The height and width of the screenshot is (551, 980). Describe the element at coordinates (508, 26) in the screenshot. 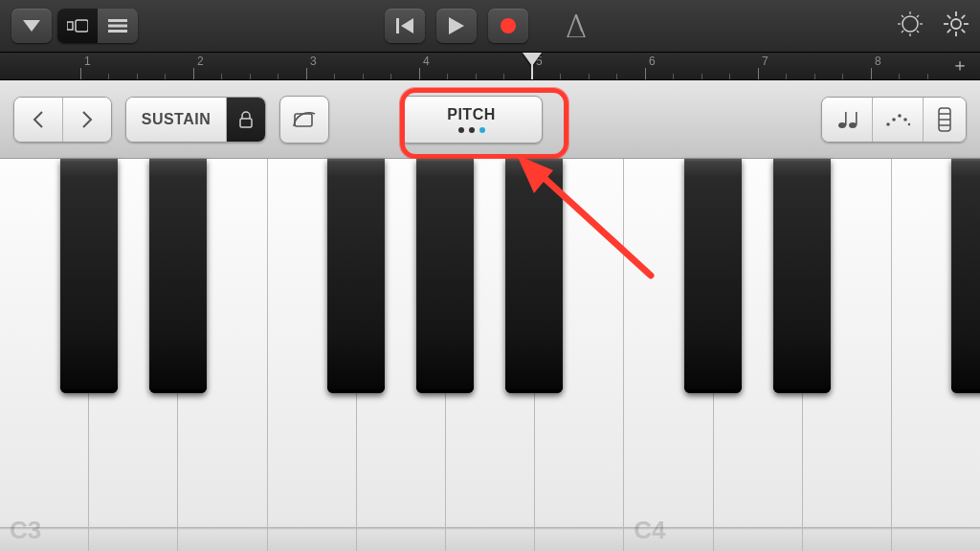

I see `record-button` at that location.